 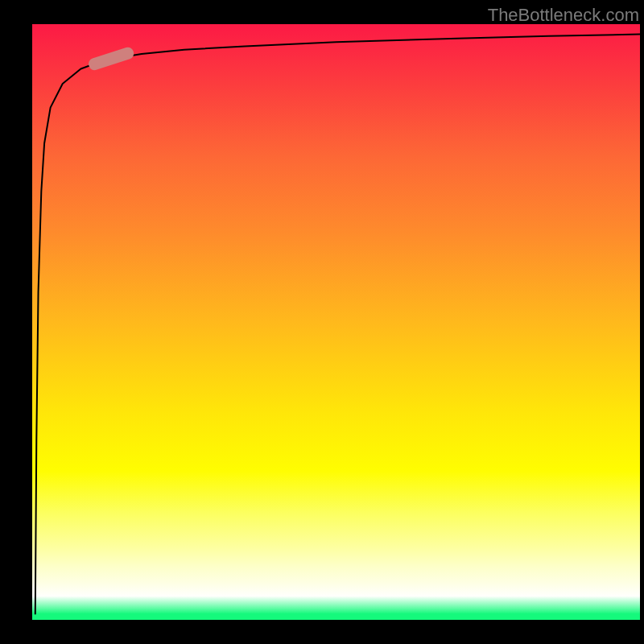 What do you see at coordinates (111, 59) in the screenshot?
I see `curve-marker` at bounding box center [111, 59].